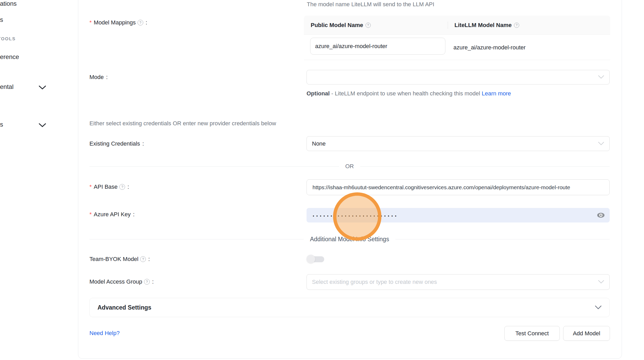 Image resolution: width=644 pixels, height=360 pixels. Describe the element at coordinates (458, 187) in the screenshot. I see `api-base-input` at that location.